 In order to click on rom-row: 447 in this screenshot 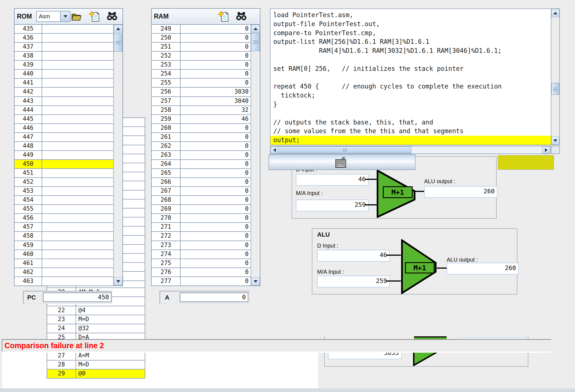, I will do `click(64, 137)`.